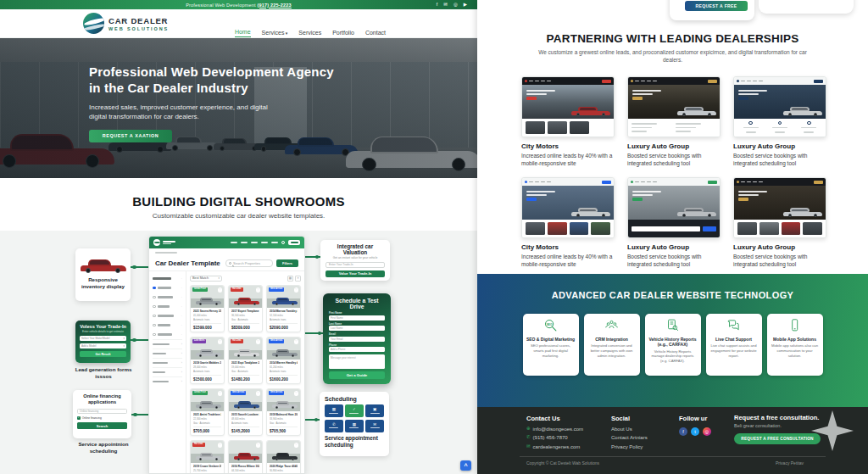 Image resolution: width=868 pixels, height=474 pixels. I want to click on car-listing-card: Hot Deal♡2021 Expt Tandplane 202119,000 …, so click(246, 360).